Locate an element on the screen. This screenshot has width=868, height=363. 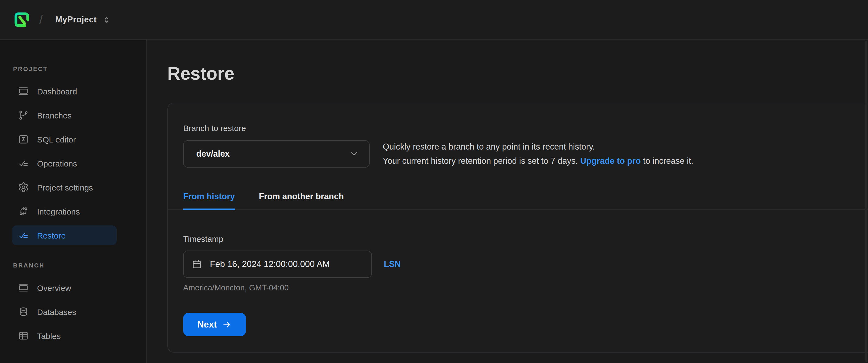
database-icon is located at coordinates (24, 312).